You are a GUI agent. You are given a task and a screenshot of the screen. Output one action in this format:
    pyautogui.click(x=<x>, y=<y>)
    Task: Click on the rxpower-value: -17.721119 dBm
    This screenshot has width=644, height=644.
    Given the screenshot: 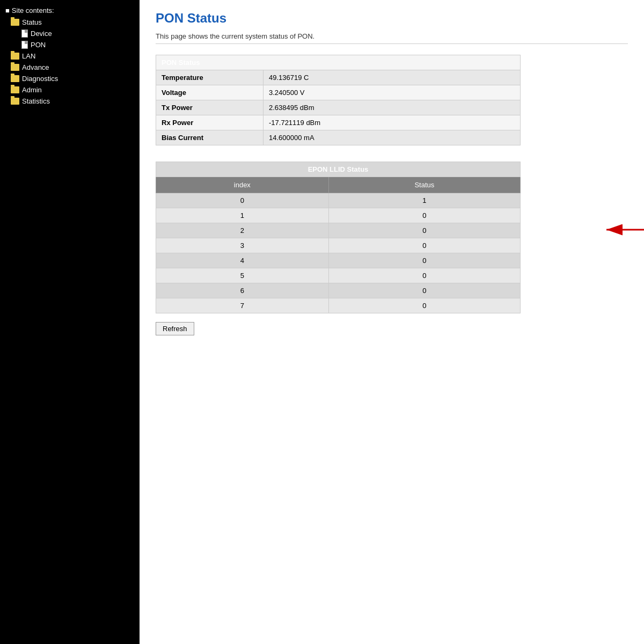 What is the action you would take?
    pyautogui.click(x=392, y=123)
    